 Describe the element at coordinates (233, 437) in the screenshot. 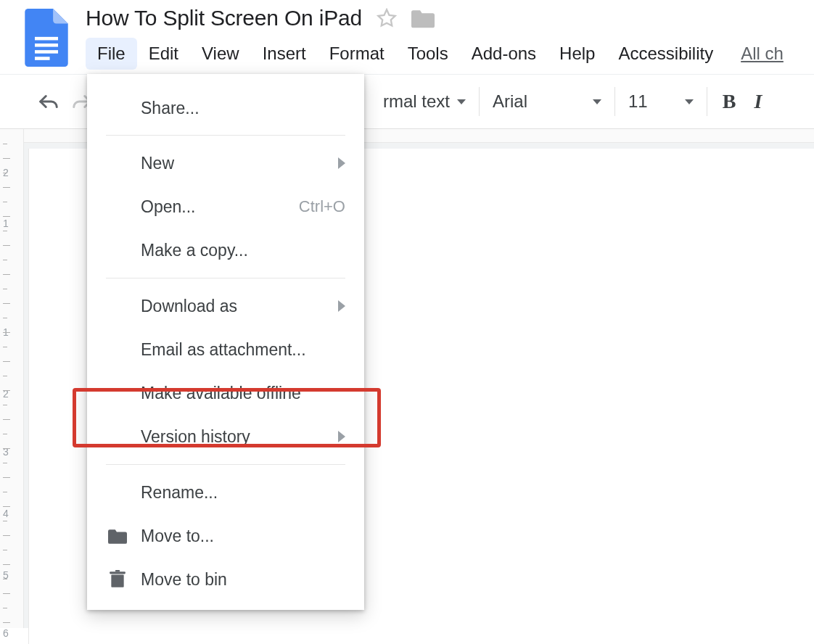

I see `menu-version-history-label: Version history` at that location.